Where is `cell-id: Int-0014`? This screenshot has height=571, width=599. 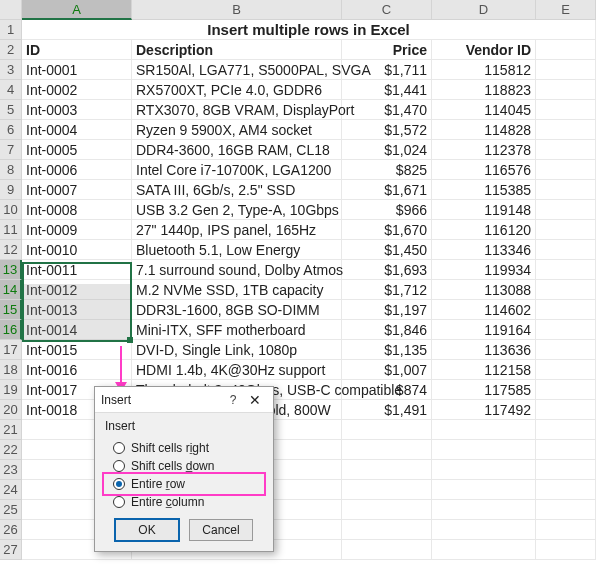 cell-id: Int-0014 is located at coordinates (77, 330).